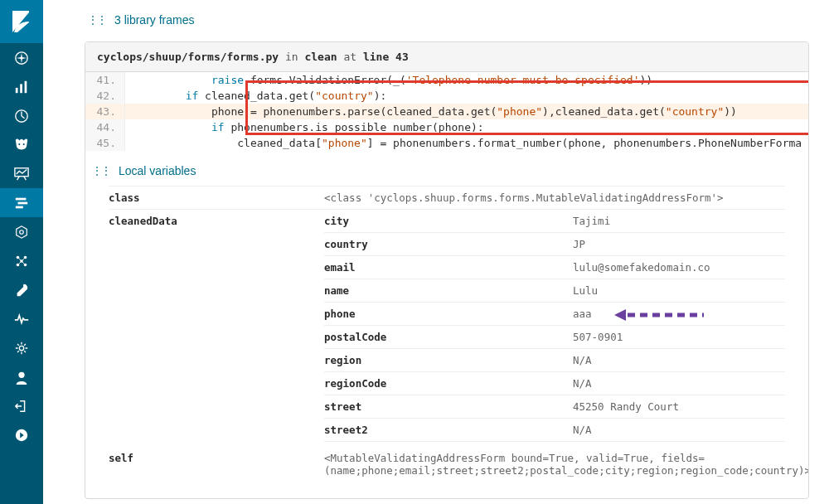 This screenshot has width=829, height=504. Describe the element at coordinates (22, 348) in the screenshot. I see `nav-management` at that location.